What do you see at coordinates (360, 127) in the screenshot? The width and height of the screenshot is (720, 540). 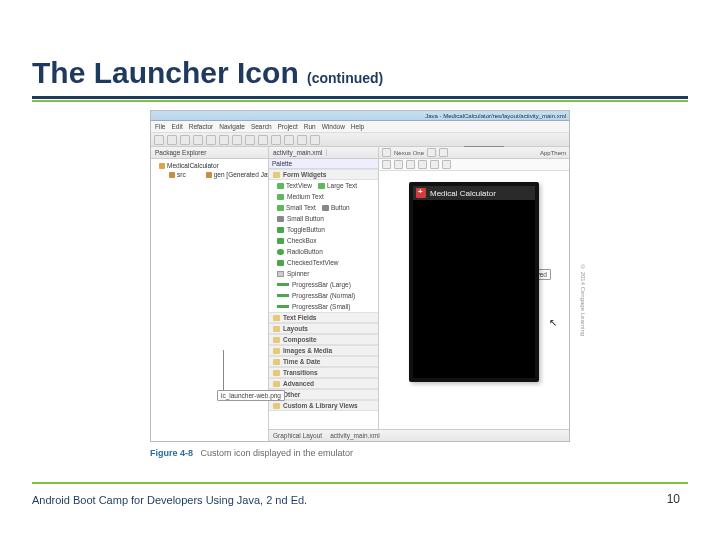 I see `ide-menu: File Edit Refactor Navigate Search Proje…` at bounding box center [360, 127].